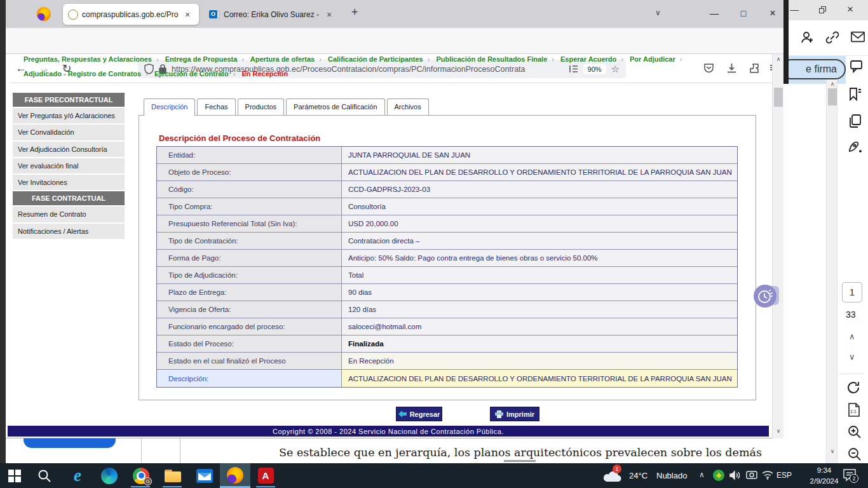 Image resolution: width=868 pixels, height=488 pixels. Describe the element at coordinates (813, 69) in the screenshot. I see `e-firma-button: e firma` at that location.